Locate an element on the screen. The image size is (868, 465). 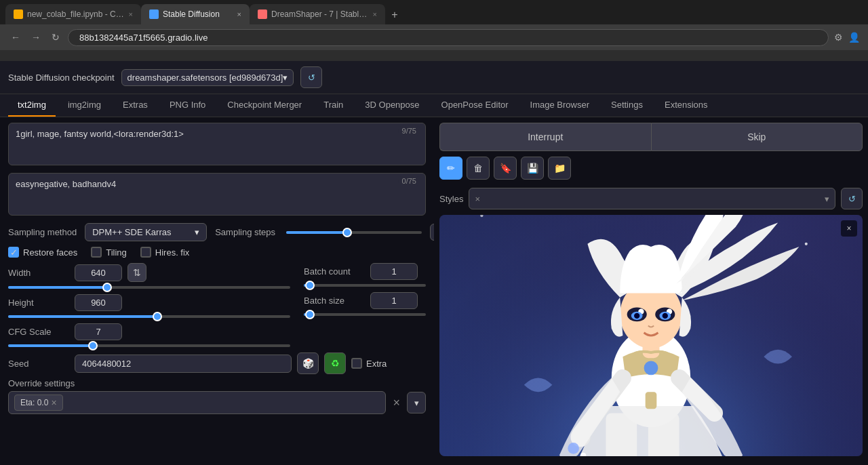
seed-dice-button: 🎲 is located at coordinates (308, 363).